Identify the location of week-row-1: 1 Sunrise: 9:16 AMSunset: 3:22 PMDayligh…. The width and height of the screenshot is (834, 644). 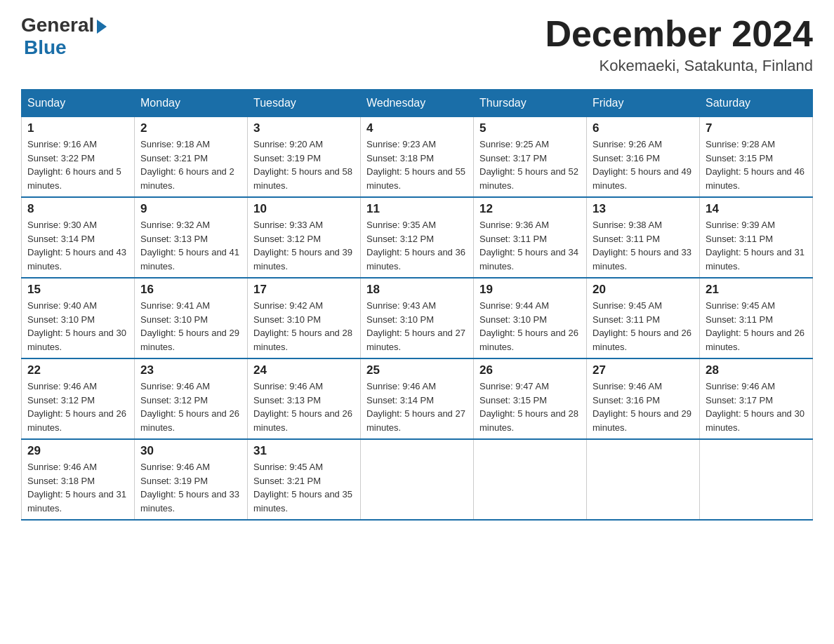
(417, 157).